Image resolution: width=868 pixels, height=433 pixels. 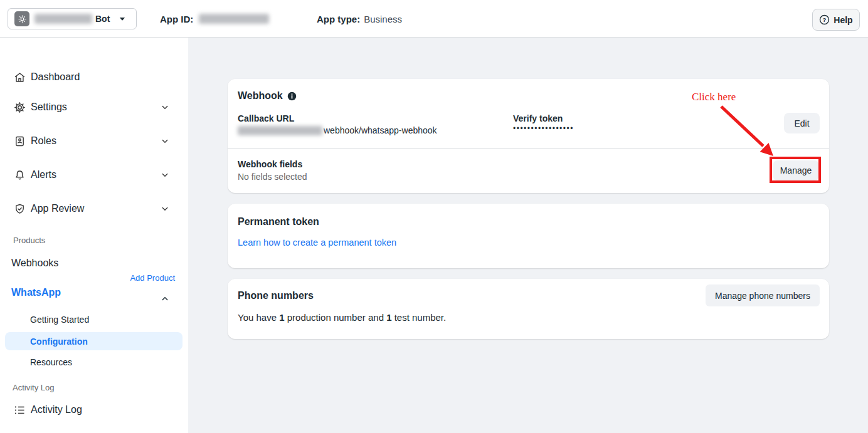 I want to click on sidebar-item-webhooks: Webhooks, so click(x=35, y=263).